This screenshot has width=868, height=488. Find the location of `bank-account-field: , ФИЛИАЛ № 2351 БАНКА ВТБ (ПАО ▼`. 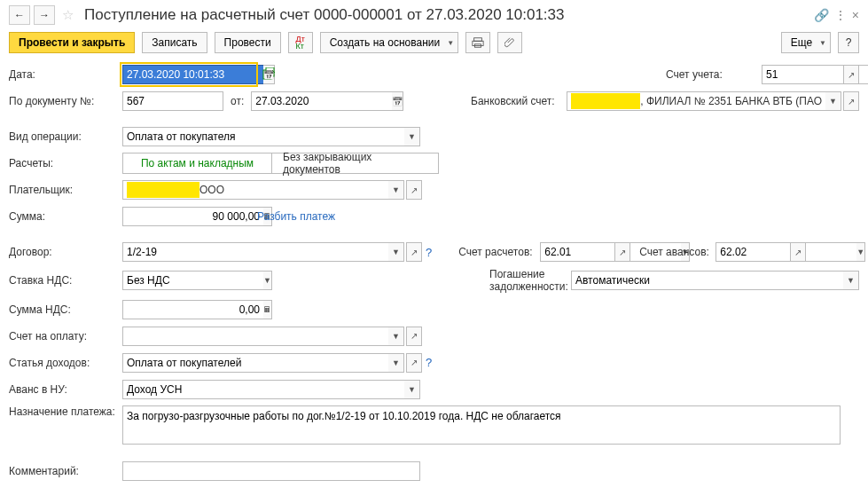

bank-account-field: , ФИЛИАЛ № 2351 БАНКА ВТБ (ПАО ▼ is located at coordinates (704, 101).